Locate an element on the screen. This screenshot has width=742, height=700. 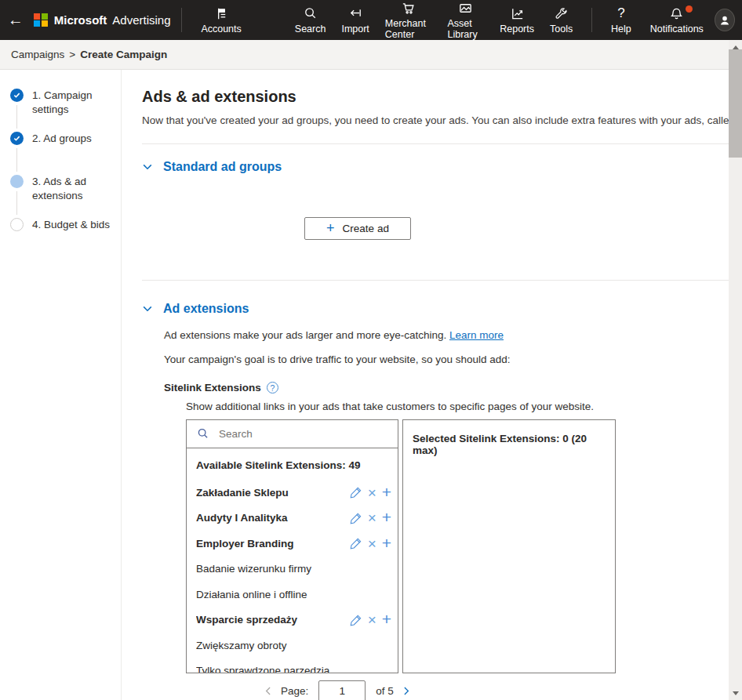
sitelink-name: Zakładanie Sklepu is located at coordinates (273, 492).